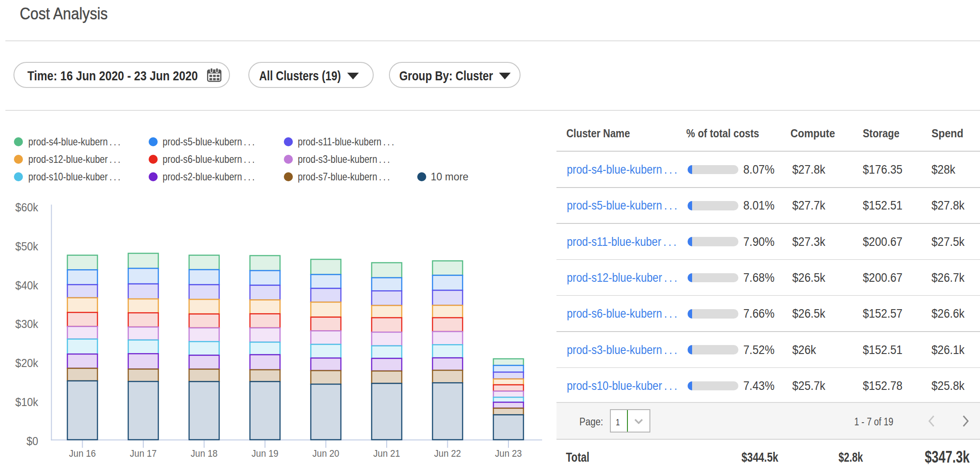 This screenshot has height=472, width=980. What do you see at coordinates (27, 207) in the screenshot?
I see `svg-text: $60k` at bounding box center [27, 207].